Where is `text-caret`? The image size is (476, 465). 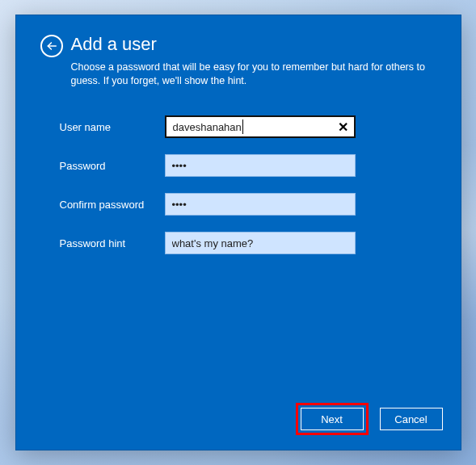
text-caret is located at coordinates (242, 127).